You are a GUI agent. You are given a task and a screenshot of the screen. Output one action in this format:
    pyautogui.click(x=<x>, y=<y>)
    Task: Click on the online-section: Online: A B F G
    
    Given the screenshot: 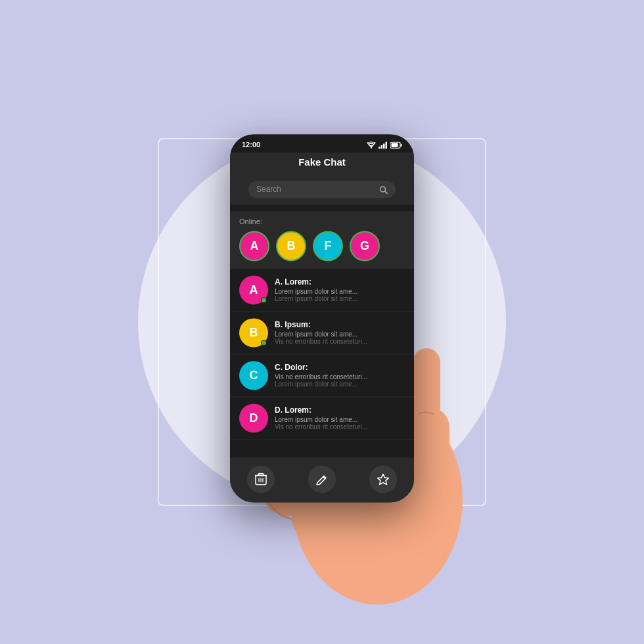 What is the action you would take?
    pyautogui.click(x=322, y=240)
    